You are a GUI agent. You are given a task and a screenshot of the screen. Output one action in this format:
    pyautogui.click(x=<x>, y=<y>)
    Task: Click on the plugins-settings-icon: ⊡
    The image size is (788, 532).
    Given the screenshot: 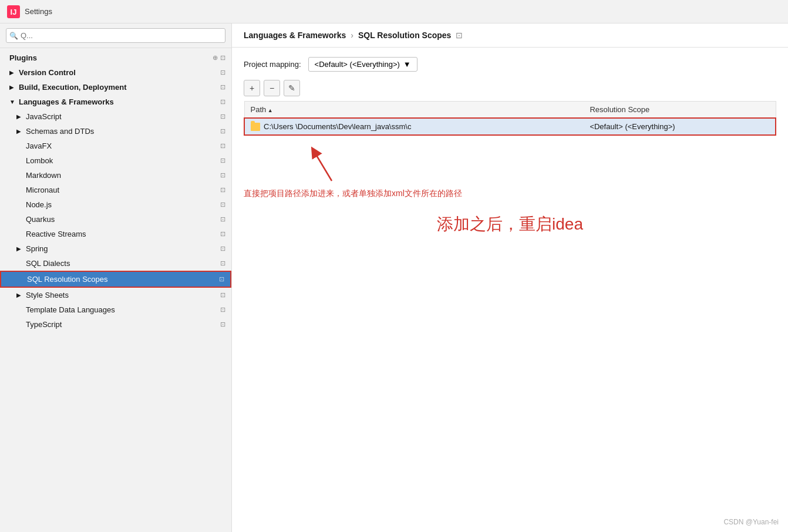 What is the action you would take?
    pyautogui.click(x=223, y=58)
    